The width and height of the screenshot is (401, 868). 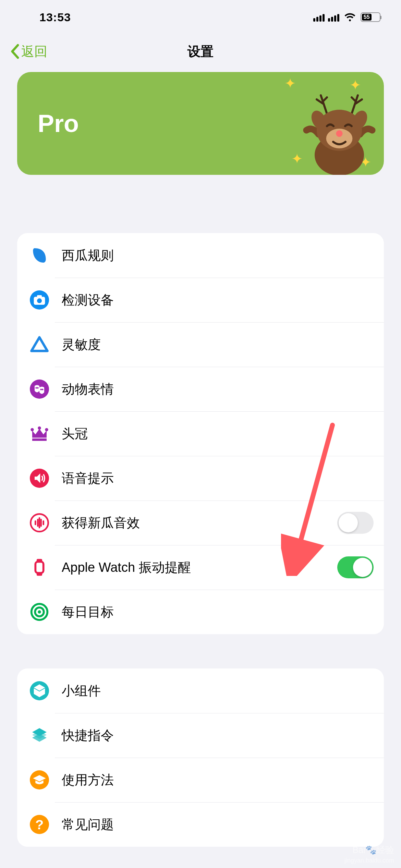 I want to click on back-button: 返回, so click(x=29, y=51).